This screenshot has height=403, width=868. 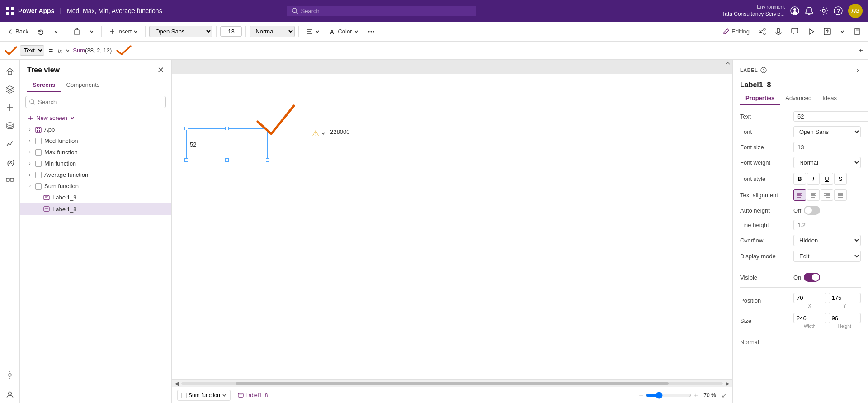 What do you see at coordinates (10, 90) in the screenshot?
I see `layers-button` at bounding box center [10, 90].